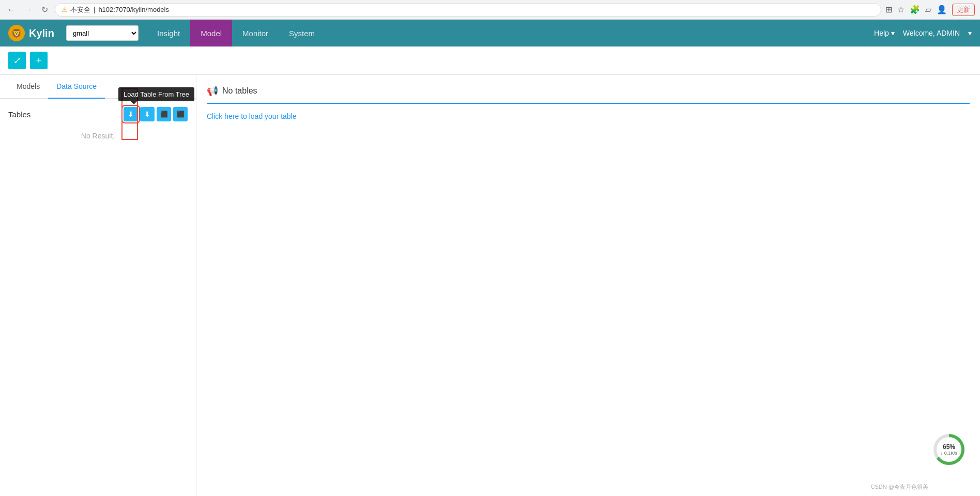 This screenshot has width=980, height=496. I want to click on page-toolbar: ⤢ +, so click(490, 61).